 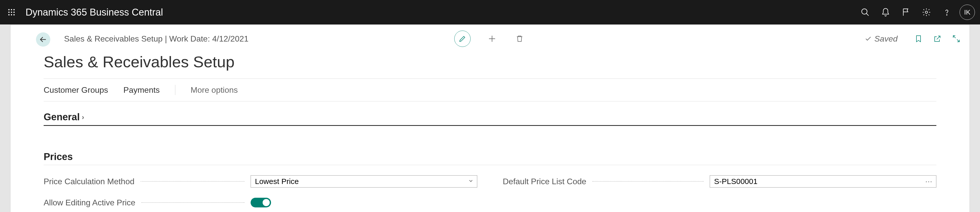 What do you see at coordinates (11, 12) in the screenshot?
I see `app-launcher-icon` at bounding box center [11, 12].